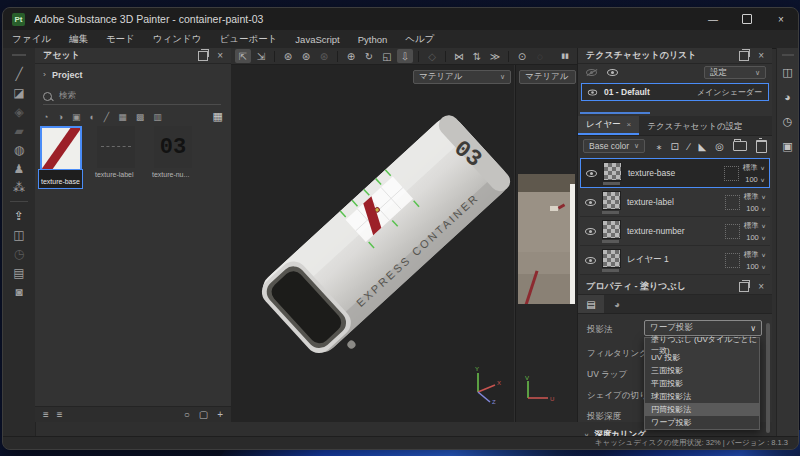 The image size is (800, 456). What do you see at coordinates (106, 117) in the screenshot?
I see `filter-brush-icon: ╱` at bounding box center [106, 117].